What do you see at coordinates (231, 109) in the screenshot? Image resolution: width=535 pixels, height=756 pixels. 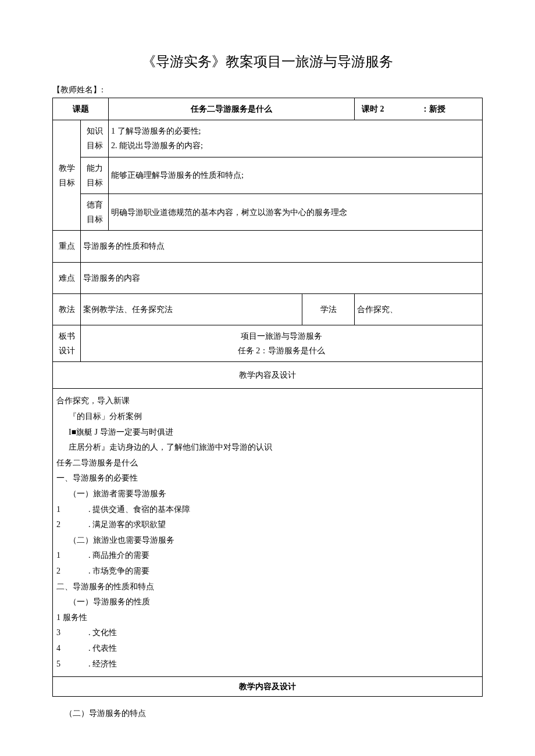 I see `topic-value: 任务二导游服务是什么` at bounding box center [231, 109].